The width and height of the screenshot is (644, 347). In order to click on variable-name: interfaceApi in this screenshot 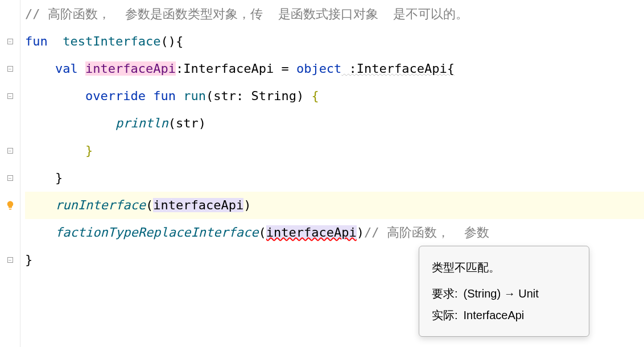, I will do `click(131, 68)`.